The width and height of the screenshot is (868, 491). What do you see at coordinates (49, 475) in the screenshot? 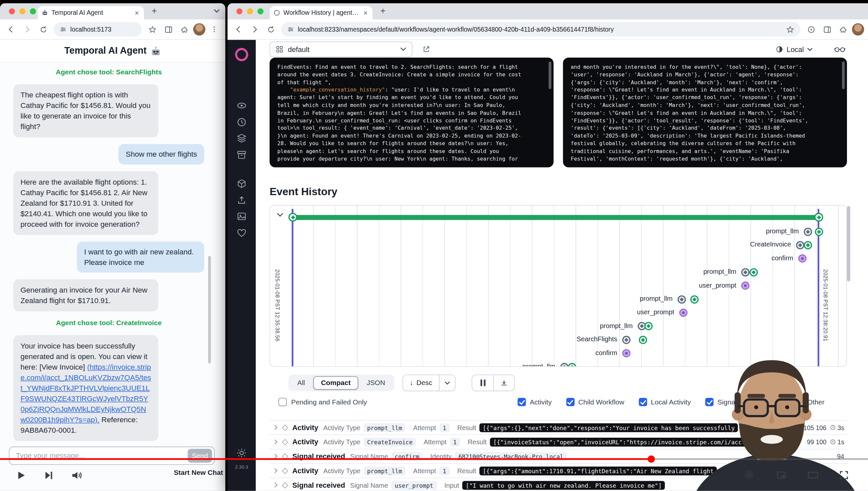
I see `next-button` at bounding box center [49, 475].